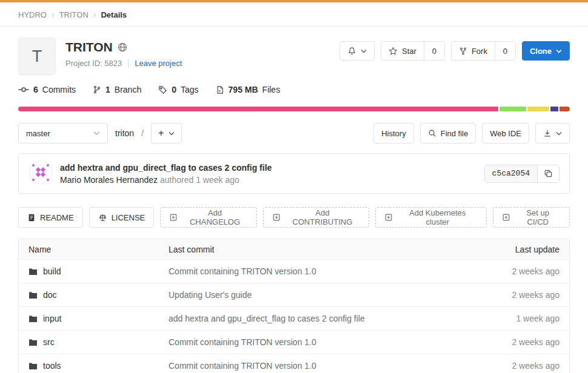 The height and width of the screenshot is (373, 588). I want to click on fork-button-group: Fork 0, so click(484, 51).